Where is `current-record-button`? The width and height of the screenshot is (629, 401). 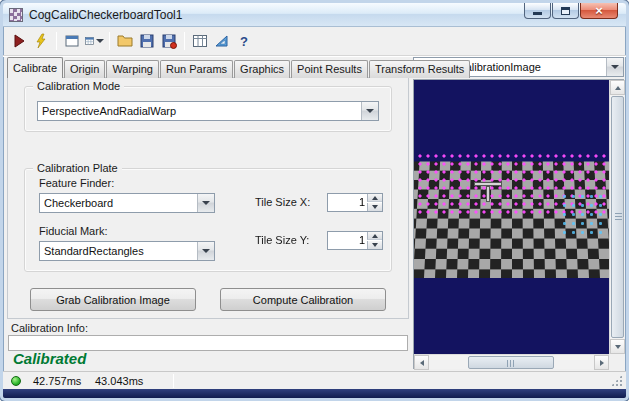 current-record-button is located at coordinates (72, 41).